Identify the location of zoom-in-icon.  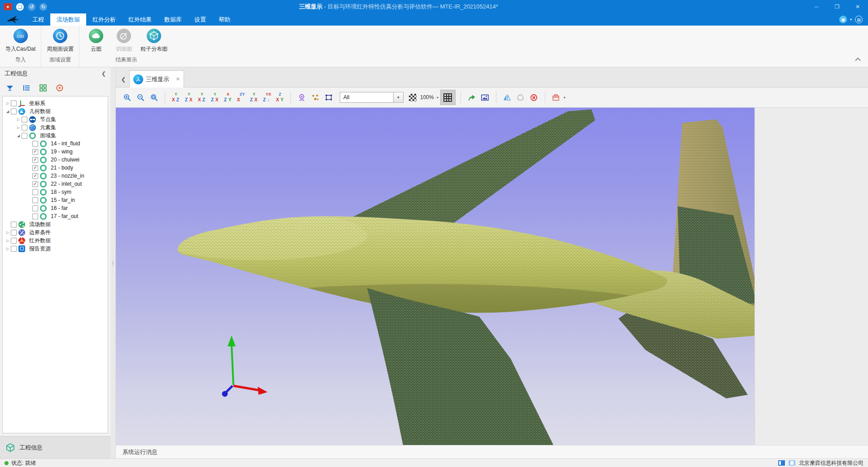
(127, 97).